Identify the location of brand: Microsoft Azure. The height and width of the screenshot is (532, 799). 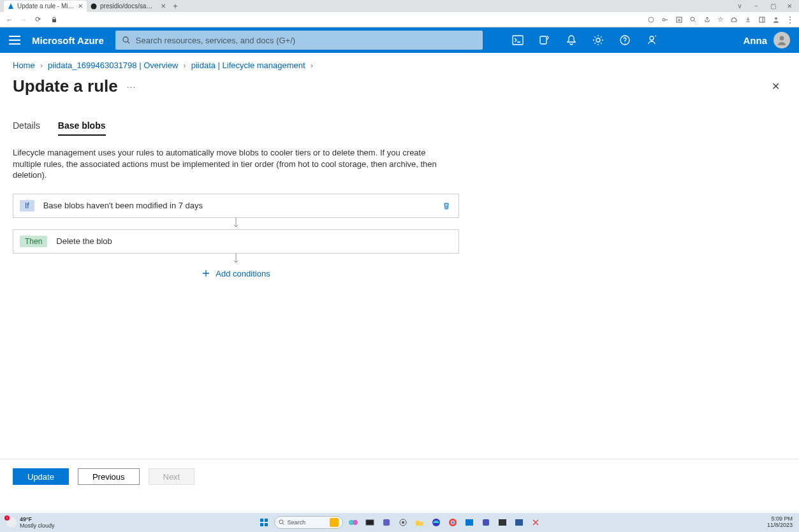
(68, 41).